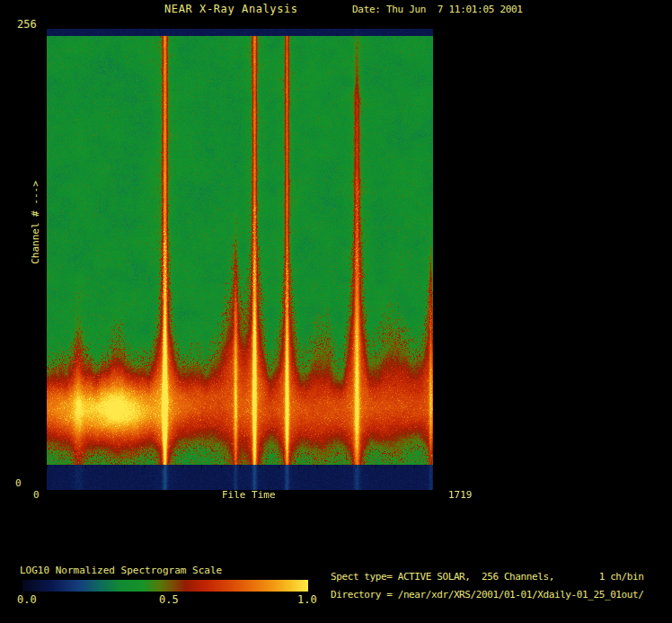 This screenshot has width=672, height=623. Describe the element at coordinates (307, 601) in the screenshot. I see `colorbar-tick-1: 1.0` at that location.